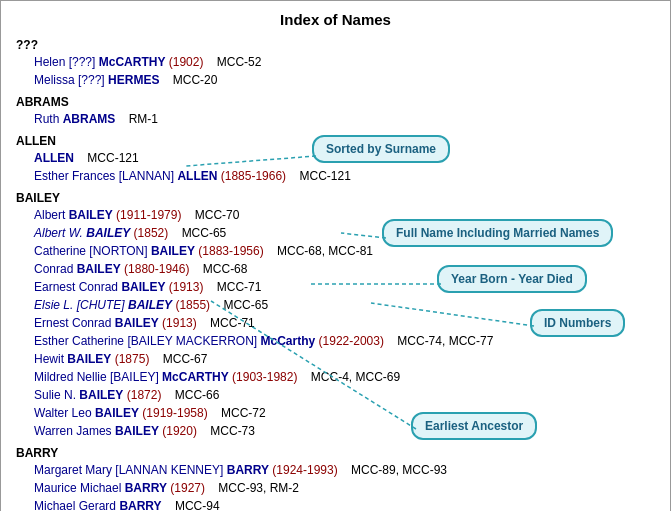  I want to click on callout-earliest-ancestor: Earliest Ancestor, so click(474, 426).